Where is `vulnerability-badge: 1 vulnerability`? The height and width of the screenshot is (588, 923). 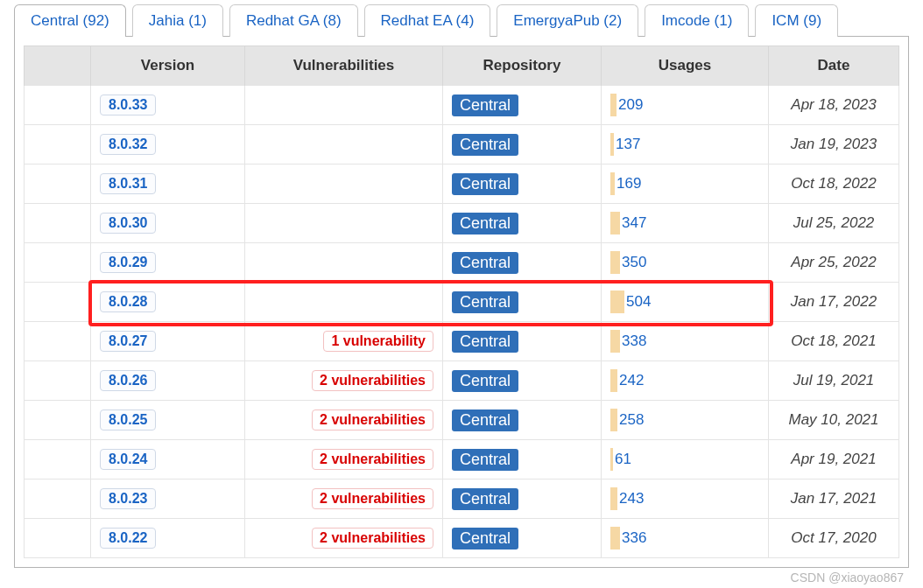 vulnerability-badge: 1 vulnerability is located at coordinates (378, 341).